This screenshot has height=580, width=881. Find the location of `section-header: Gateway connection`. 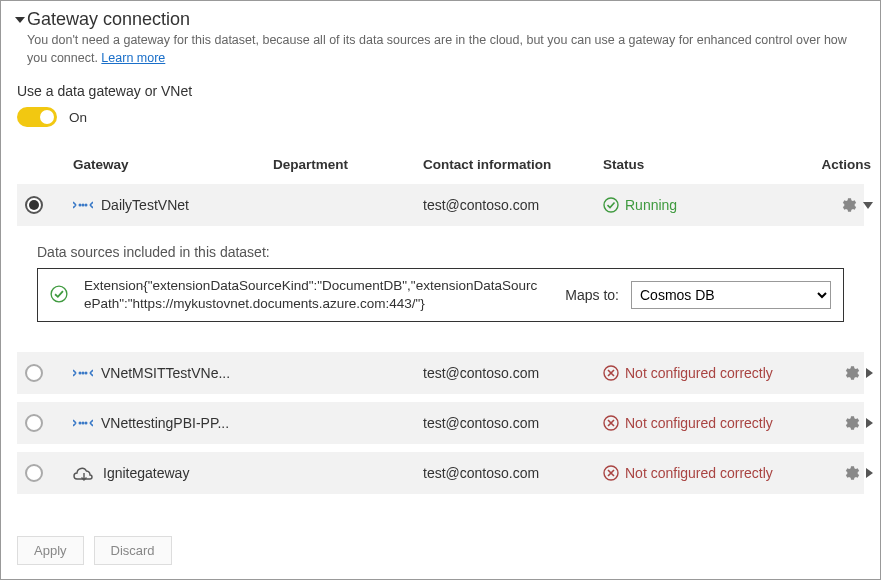

section-header: Gateway connection is located at coordinates (440, 20).